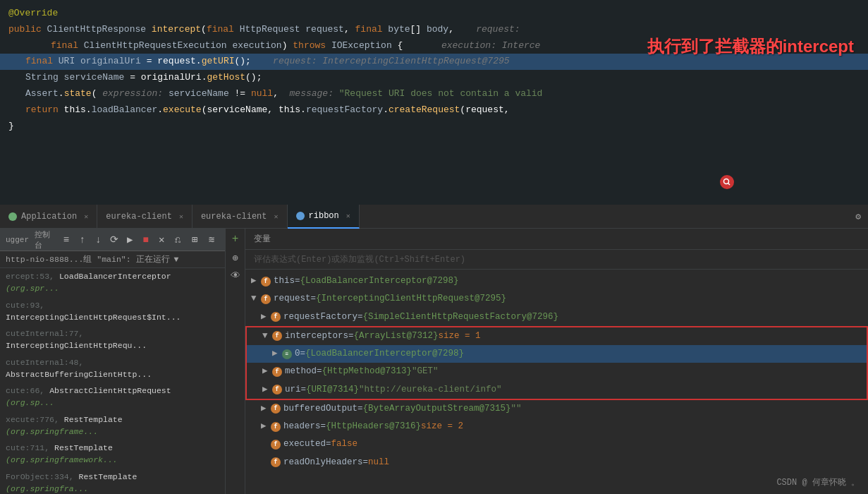  Describe the element at coordinates (266, 299) in the screenshot. I see `var-icon-request: f` at that location.